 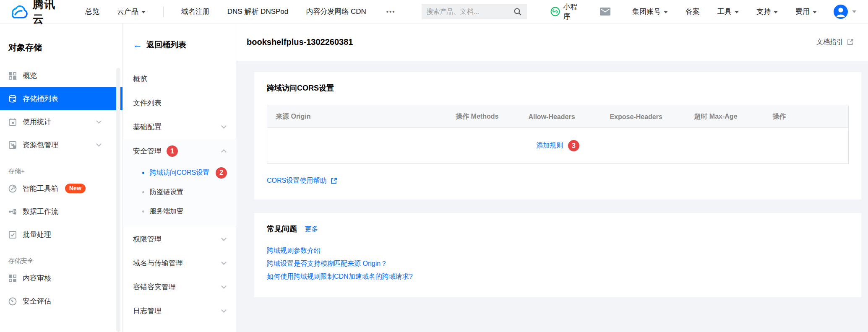 I want to click on bucket-item-label: 基础配置, so click(x=147, y=127).